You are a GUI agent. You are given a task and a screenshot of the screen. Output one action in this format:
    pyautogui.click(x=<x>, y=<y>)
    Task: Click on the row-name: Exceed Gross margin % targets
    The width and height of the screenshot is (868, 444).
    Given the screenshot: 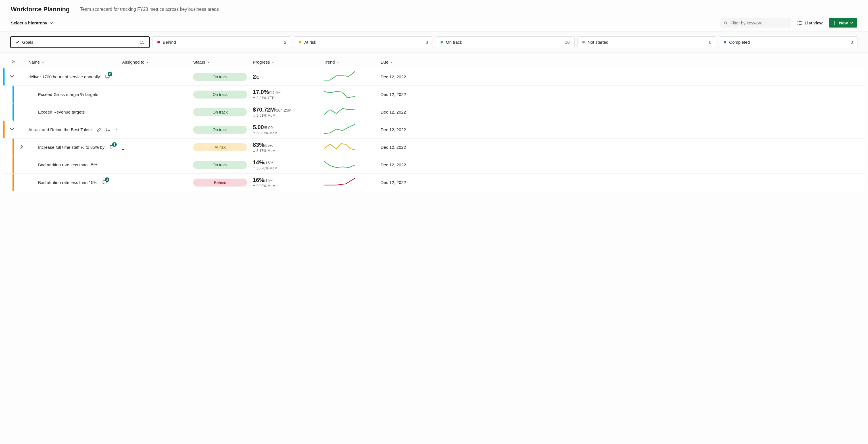 What is the action you would take?
    pyautogui.click(x=64, y=94)
    